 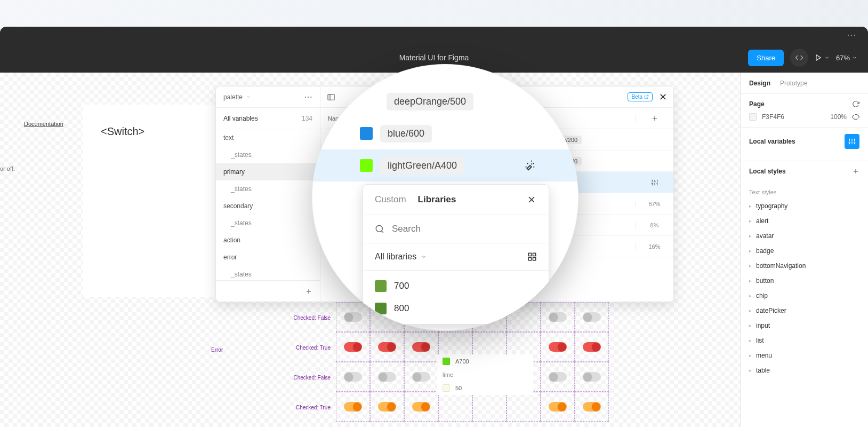 What do you see at coordinates (646, 97) in the screenshot?
I see `external-link-icon` at bounding box center [646, 97].